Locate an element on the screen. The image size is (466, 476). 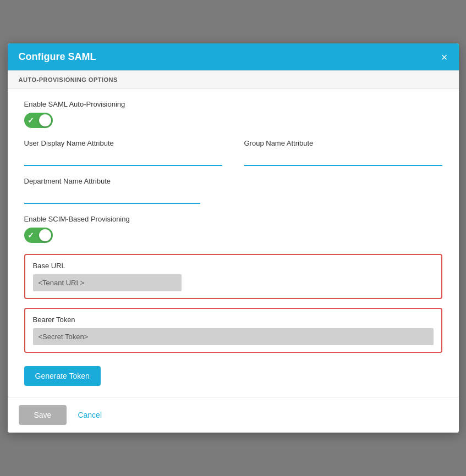
scim-toggle-check-icon: ✓ is located at coordinates (31, 235).